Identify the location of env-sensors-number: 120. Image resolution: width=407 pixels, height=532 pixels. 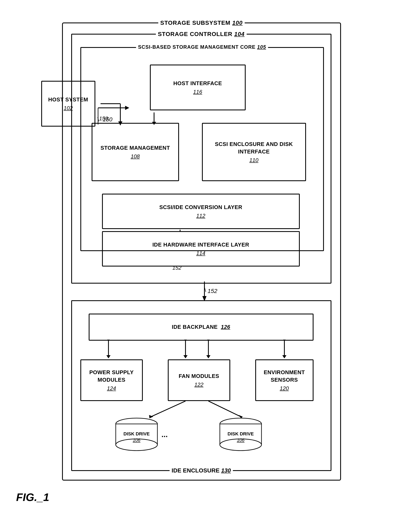
(284, 389).